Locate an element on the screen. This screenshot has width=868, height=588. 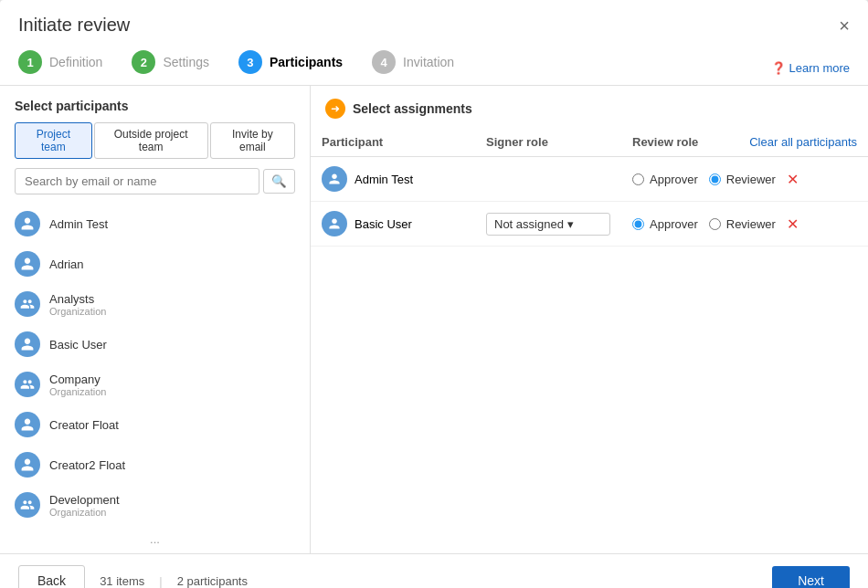
arrow-right-icon: ➜ is located at coordinates (335, 109).